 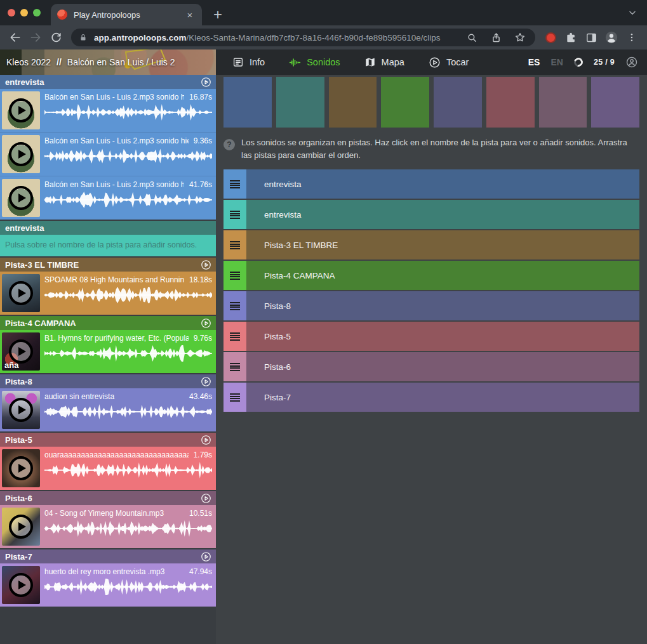 What do you see at coordinates (556, 62) in the screenshot?
I see `language-en-button: EN` at bounding box center [556, 62].